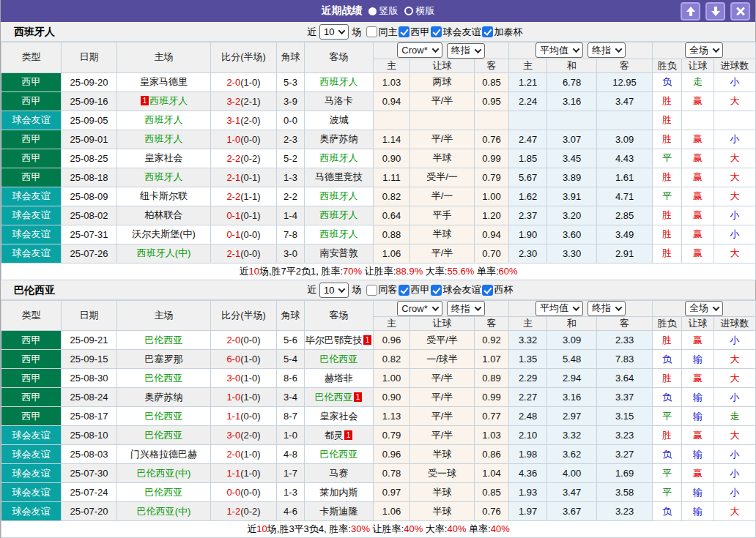  What do you see at coordinates (233, 511) in the screenshot?
I see `fulltime-score: 1-2` at bounding box center [233, 511].